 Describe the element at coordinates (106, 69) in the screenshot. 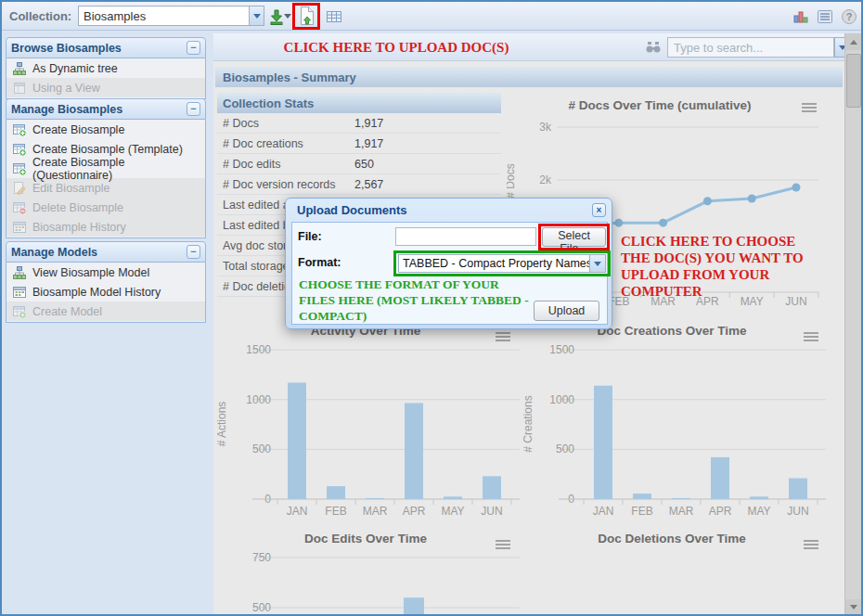

I see `sidebar-item-as-dynamic-tree: As Dynamic tree` at that location.